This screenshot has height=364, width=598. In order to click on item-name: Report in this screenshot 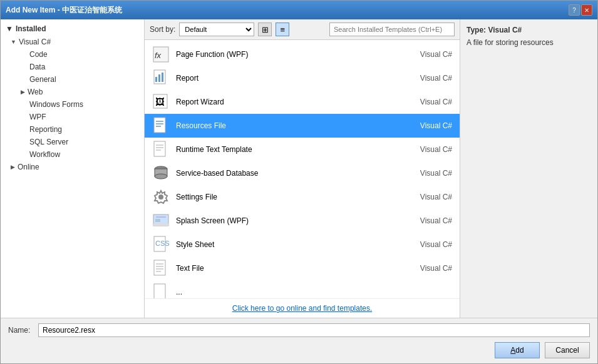, I will do `click(286, 78)`.